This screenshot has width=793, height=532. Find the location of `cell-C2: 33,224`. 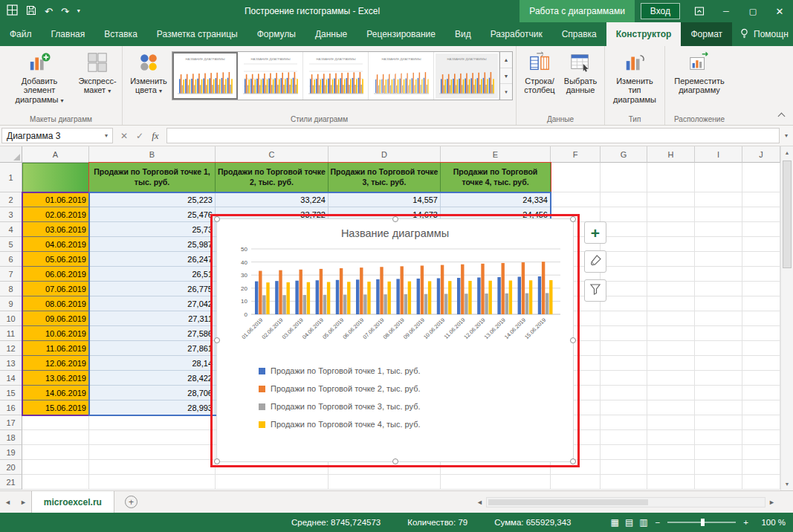

cell-C2: 33,224 is located at coordinates (272, 200).